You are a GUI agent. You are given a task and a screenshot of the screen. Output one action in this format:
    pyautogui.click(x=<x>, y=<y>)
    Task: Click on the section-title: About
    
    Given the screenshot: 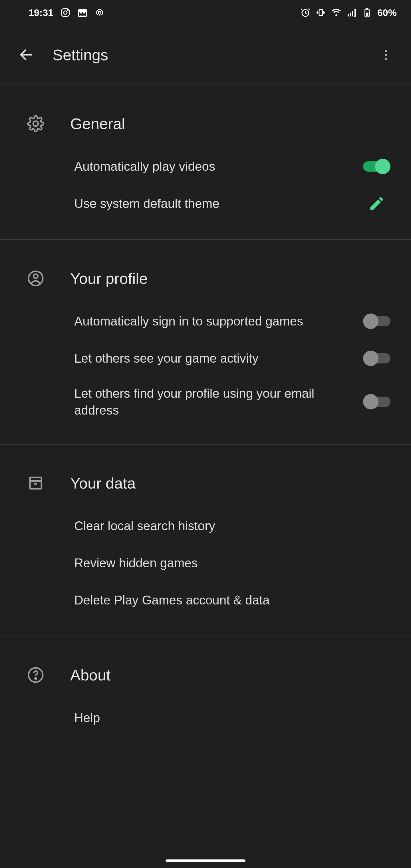 What is the action you would take?
    pyautogui.click(x=90, y=675)
    